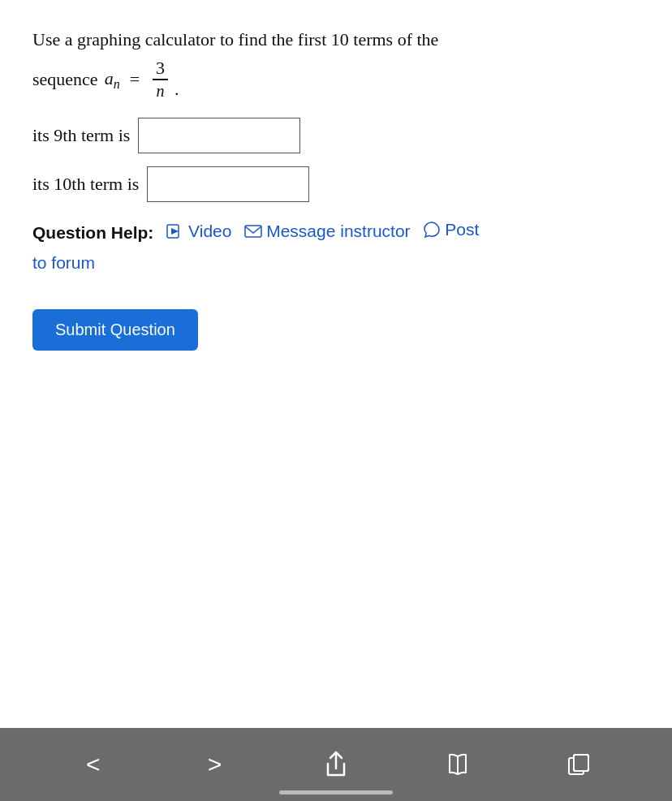 This screenshot has width=672, height=801. I want to click on video-link: Video, so click(199, 231).